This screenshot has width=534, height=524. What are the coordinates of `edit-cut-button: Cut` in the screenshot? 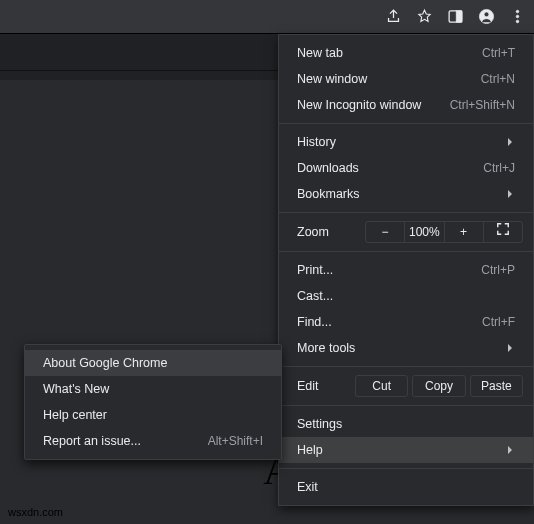 It's located at (382, 386).